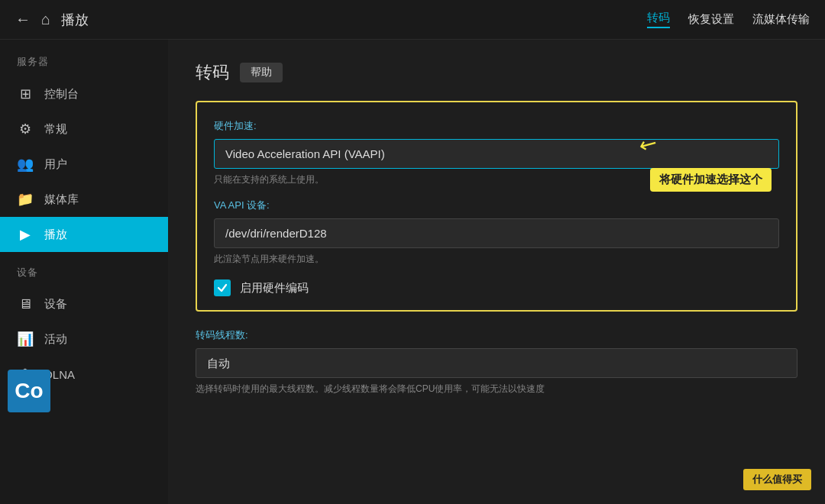 The image size is (825, 504). Describe the element at coordinates (778, 480) in the screenshot. I see `watermark: 什么值得买` at that location.